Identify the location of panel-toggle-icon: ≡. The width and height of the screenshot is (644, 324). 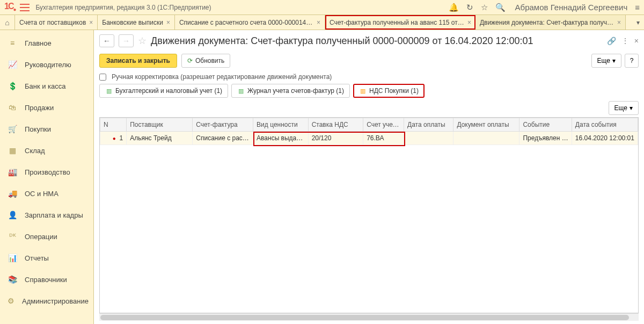
(638, 8).